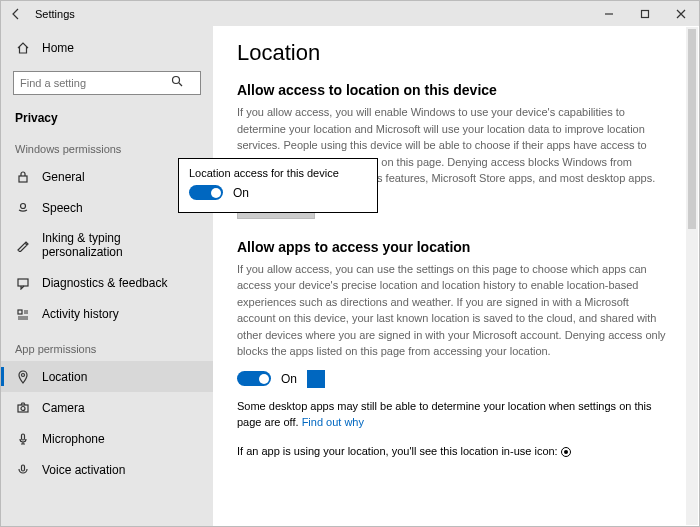 The width and height of the screenshot is (700, 527). What do you see at coordinates (84, 470) in the screenshot?
I see `sidebar-item-label: Voice activation` at bounding box center [84, 470].